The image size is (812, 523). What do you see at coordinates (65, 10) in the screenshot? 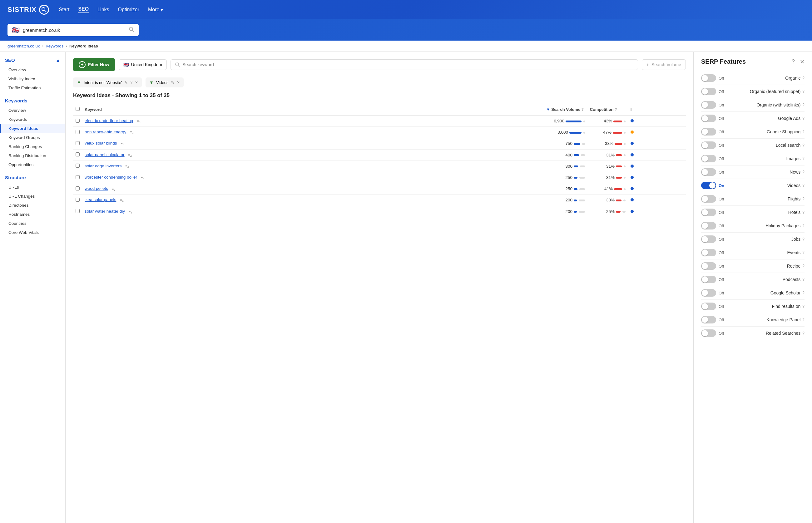
I see `nav-start: Start` at bounding box center [65, 10].